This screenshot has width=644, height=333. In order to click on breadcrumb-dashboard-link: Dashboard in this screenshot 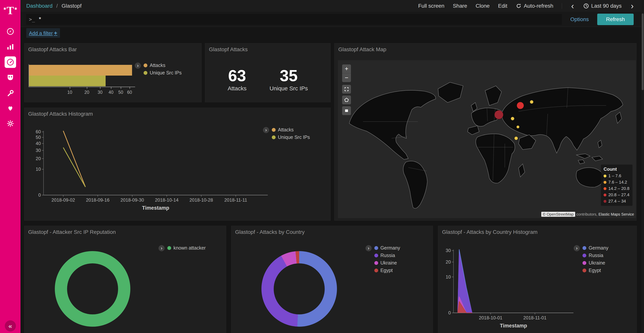, I will do `click(40, 6)`.